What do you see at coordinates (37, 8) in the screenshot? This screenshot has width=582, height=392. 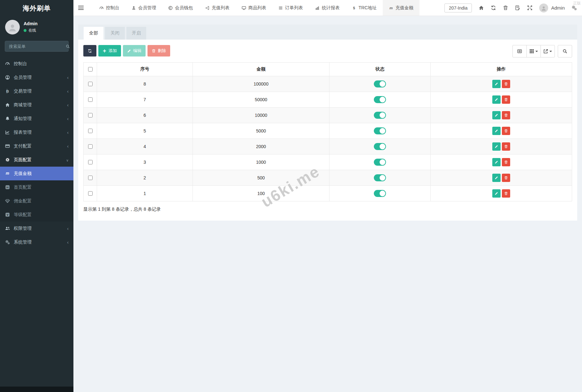 I see `app-title: 海外刷单` at bounding box center [37, 8].